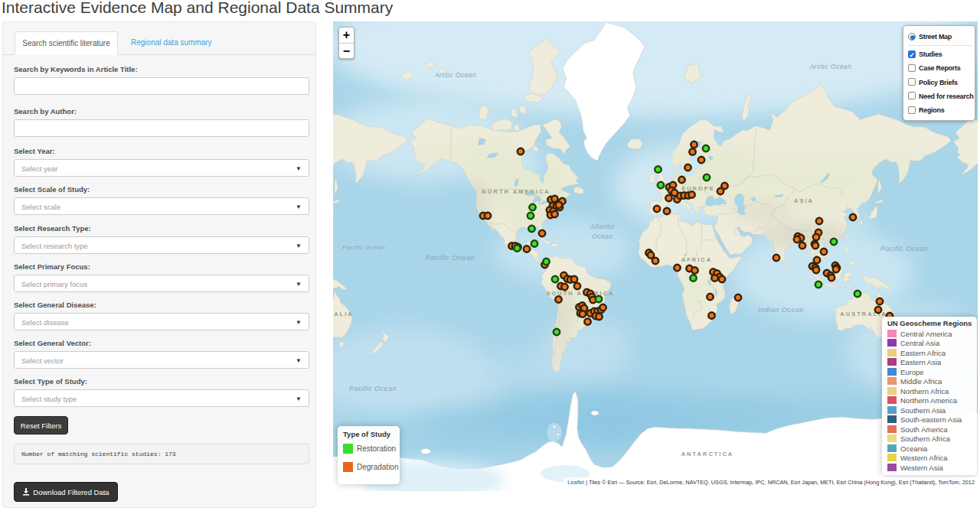 This screenshot has height=511, width=980. Describe the element at coordinates (697, 260) in the screenshot. I see `svg-text: AFRICA` at that location.